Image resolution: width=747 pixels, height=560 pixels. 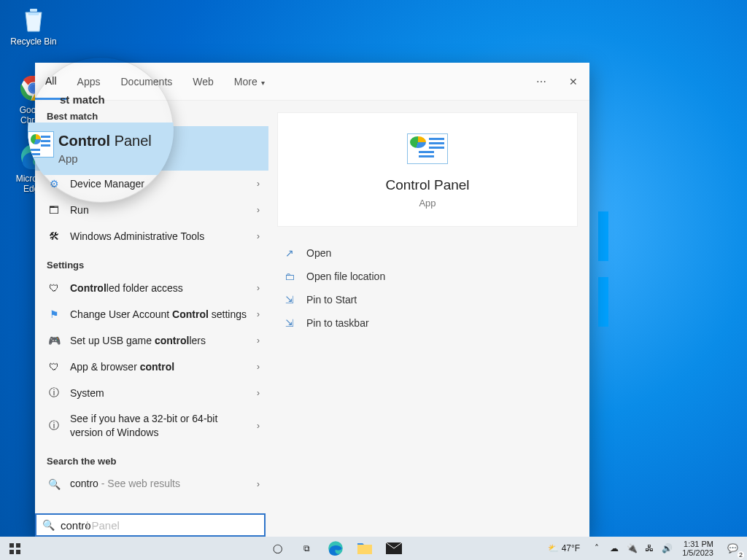 I want to click on controller-icon: 🎮, so click(x=54, y=341).